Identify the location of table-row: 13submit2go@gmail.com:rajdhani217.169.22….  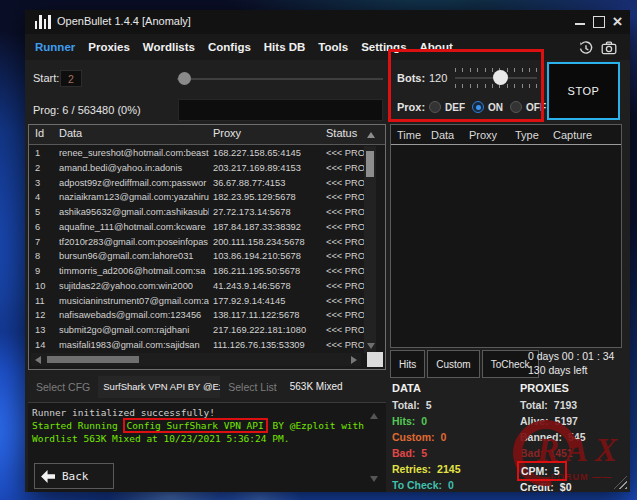
(207, 330).